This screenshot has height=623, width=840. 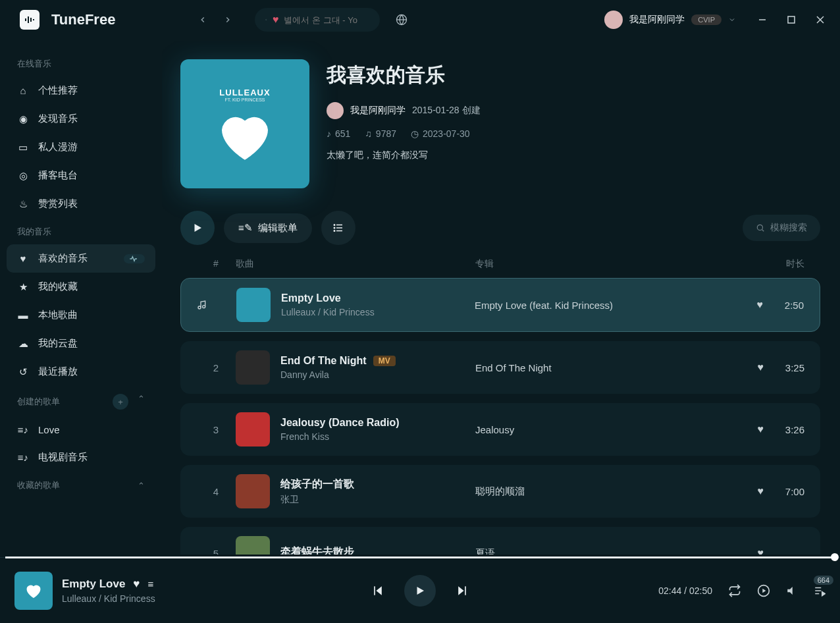 What do you see at coordinates (216, 367) in the screenshot?
I see `track-number: 2` at bounding box center [216, 367].